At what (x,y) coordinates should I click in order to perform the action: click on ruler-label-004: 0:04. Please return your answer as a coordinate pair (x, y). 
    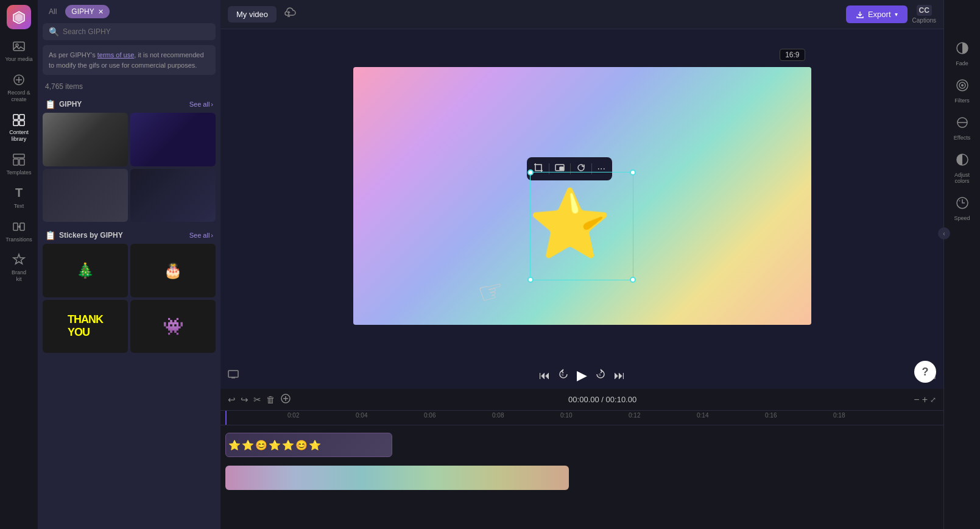
    Looking at the image, I should click on (362, 416).